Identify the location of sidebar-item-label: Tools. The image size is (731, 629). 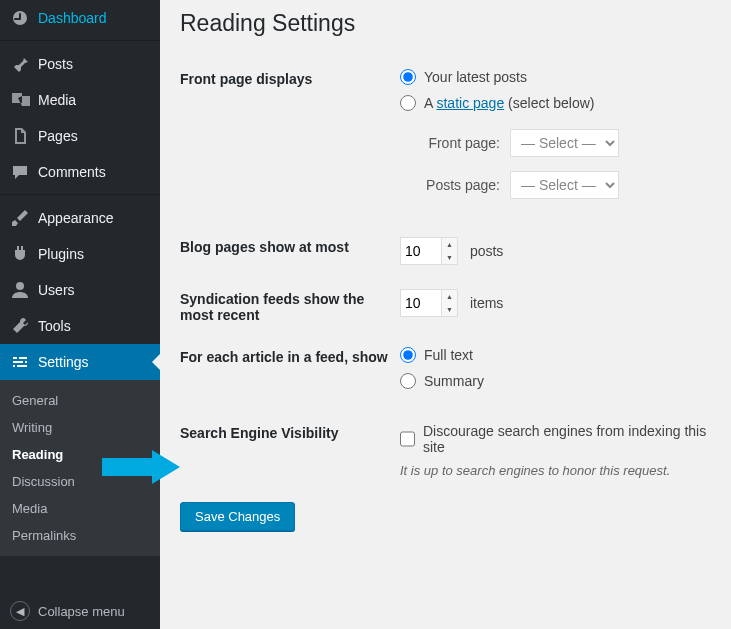
(54, 326).